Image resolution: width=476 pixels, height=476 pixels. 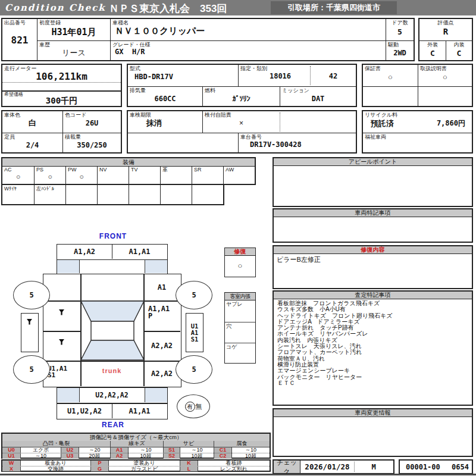 What do you see at coordinates (240, 252) in the screenshot?
I see `repair-flag-title: 修復` at bounding box center [240, 252].